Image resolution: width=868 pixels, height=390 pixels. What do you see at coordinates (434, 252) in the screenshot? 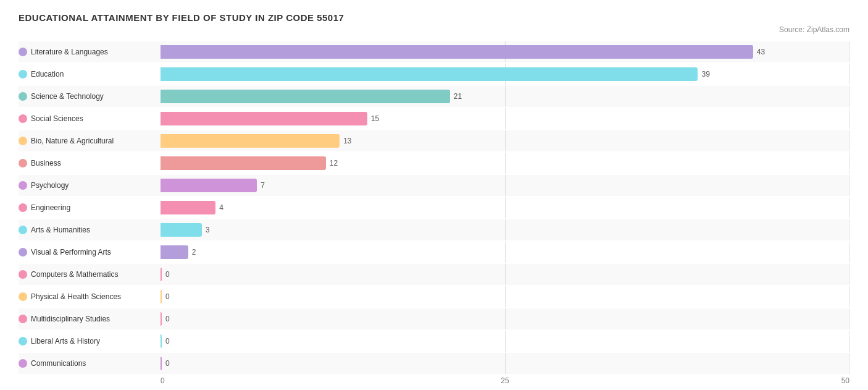
I see `bar-row: Visual & Performing Arts2` at bounding box center [434, 252].